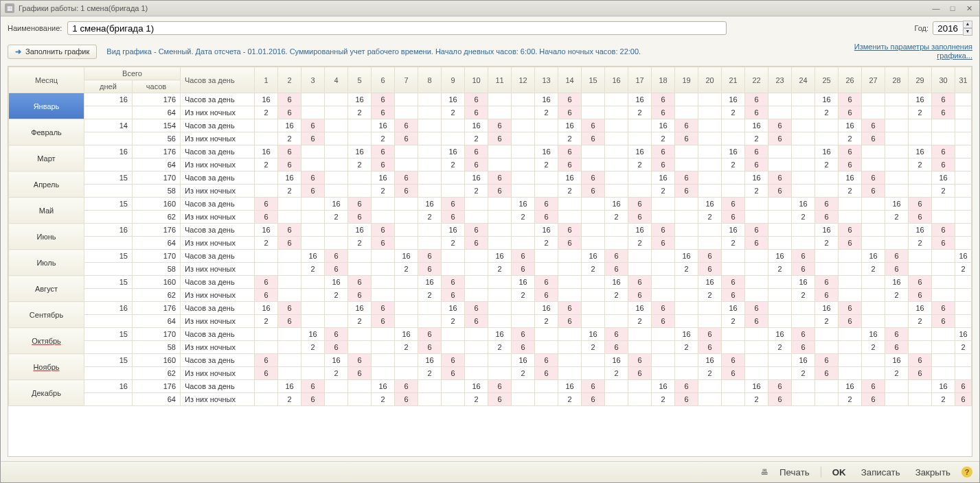 This screenshot has width=980, height=483. What do you see at coordinates (397, 28) in the screenshot?
I see `name-input` at bounding box center [397, 28].